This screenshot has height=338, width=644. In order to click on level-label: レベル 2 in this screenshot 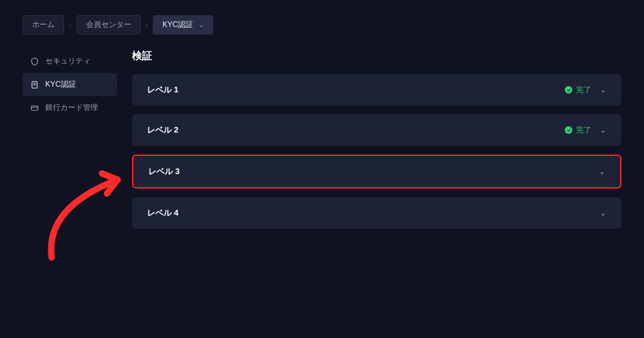, I will do `click(163, 130)`.